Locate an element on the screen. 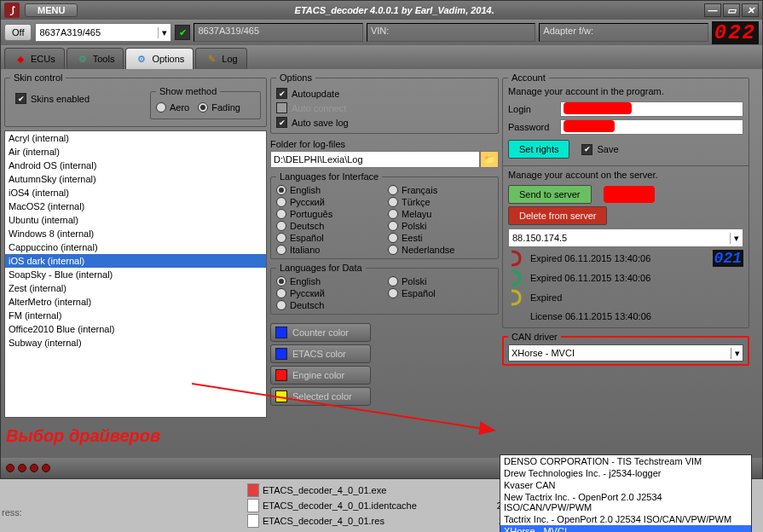 This screenshot has height=532, width=763. log-folder-input is located at coordinates (375, 159).